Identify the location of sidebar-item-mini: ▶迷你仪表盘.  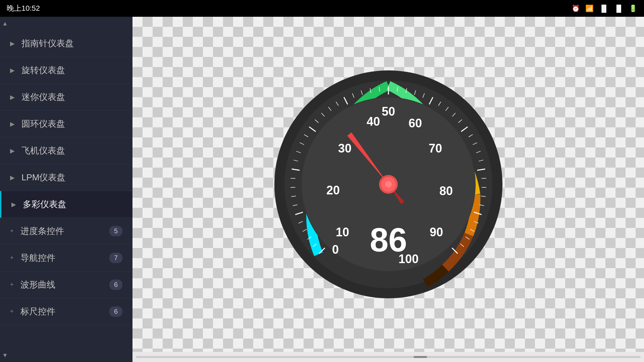
(66, 97).